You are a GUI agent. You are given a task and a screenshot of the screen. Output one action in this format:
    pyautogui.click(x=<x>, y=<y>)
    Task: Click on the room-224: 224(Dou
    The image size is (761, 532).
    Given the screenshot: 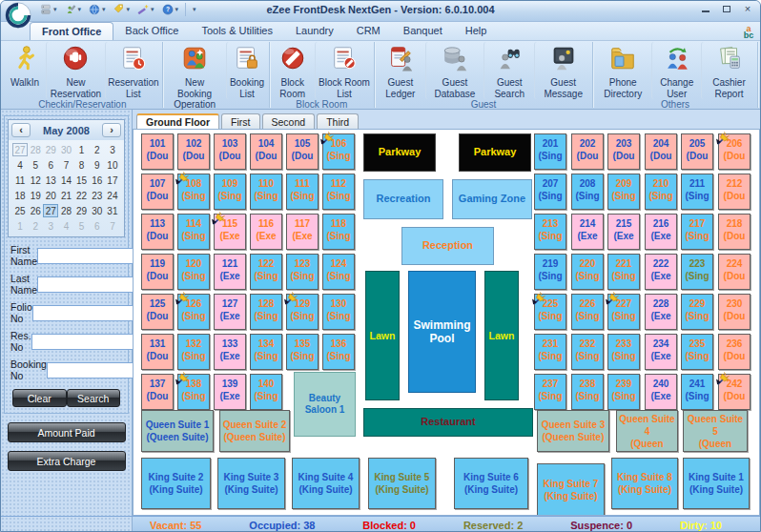 What is the action you would take?
    pyautogui.click(x=734, y=272)
    